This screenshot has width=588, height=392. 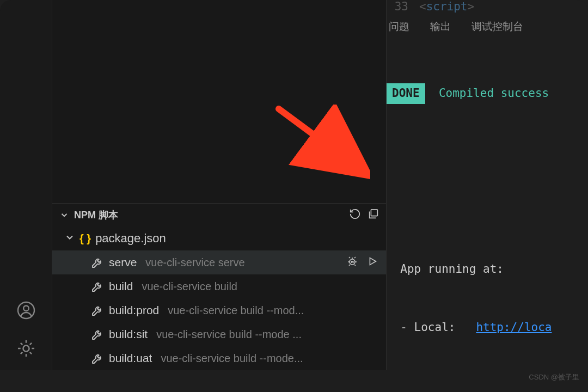 I want to click on refresh-icon, so click(x=355, y=216).